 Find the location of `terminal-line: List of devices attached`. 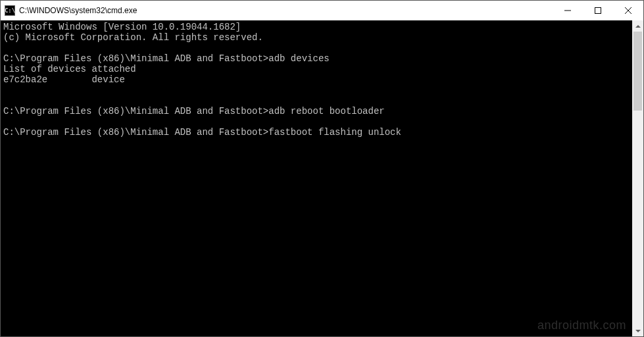

terminal-line: List of devices attached is located at coordinates (316, 69).